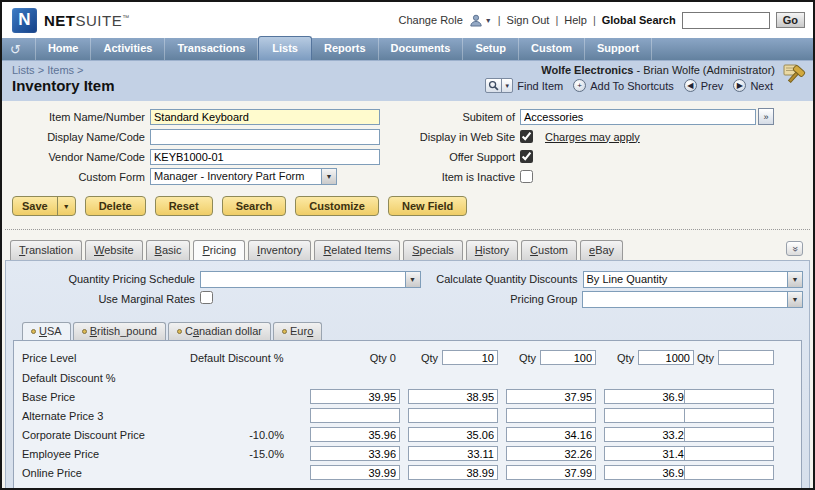 This screenshot has height=490, width=815. Describe the element at coordinates (212, 49) in the screenshot. I see `nav-transactions: Transactions` at that location.